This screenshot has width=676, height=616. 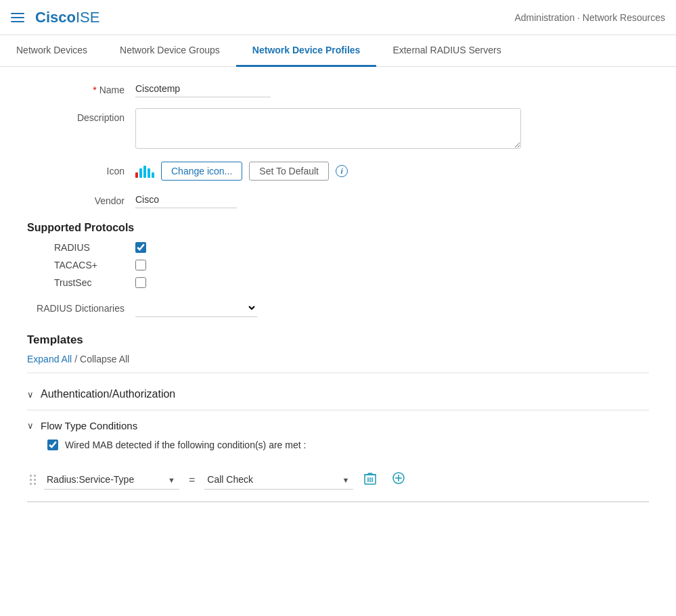 I want to click on tab-external-radius-servers: External RADIUS Servers, so click(x=447, y=51).